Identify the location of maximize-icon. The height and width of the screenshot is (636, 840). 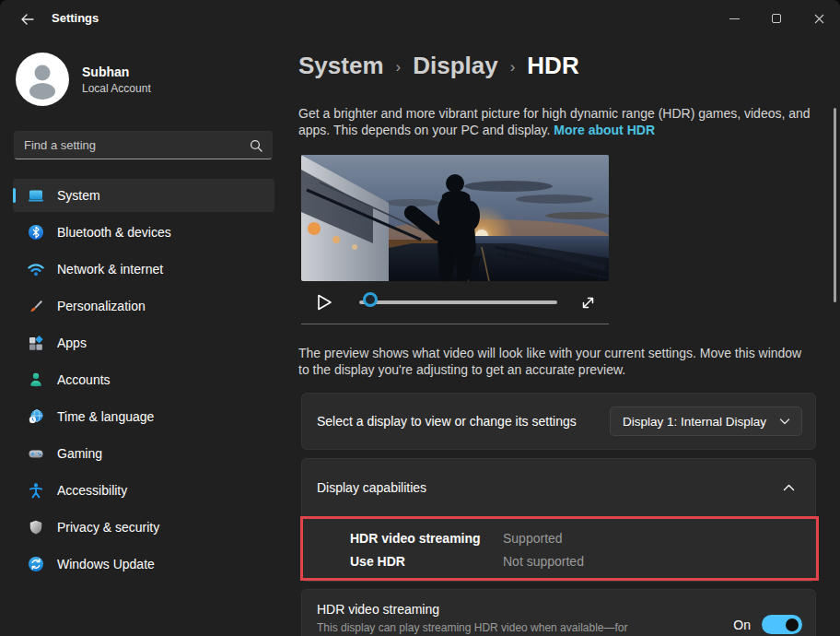
(776, 18).